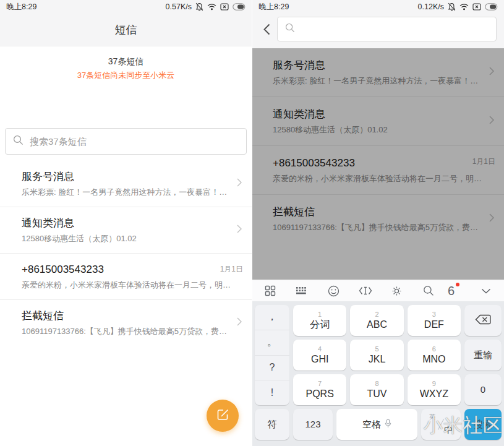 Image resolution: width=504 pixels, height=446 pixels. I want to click on back-button, so click(267, 29).